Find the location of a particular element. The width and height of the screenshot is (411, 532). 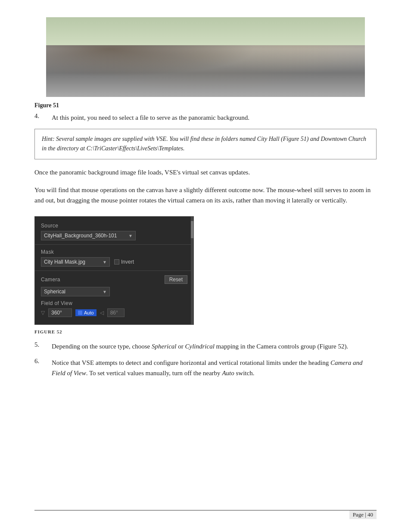

step-5-num: 5. is located at coordinates (43, 346).